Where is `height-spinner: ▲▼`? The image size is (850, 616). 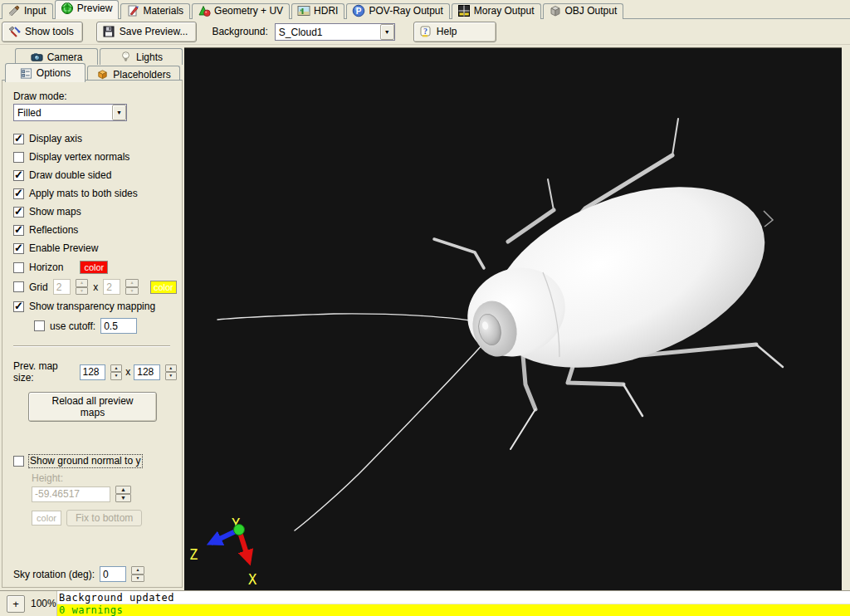 height-spinner: ▲▼ is located at coordinates (123, 494).